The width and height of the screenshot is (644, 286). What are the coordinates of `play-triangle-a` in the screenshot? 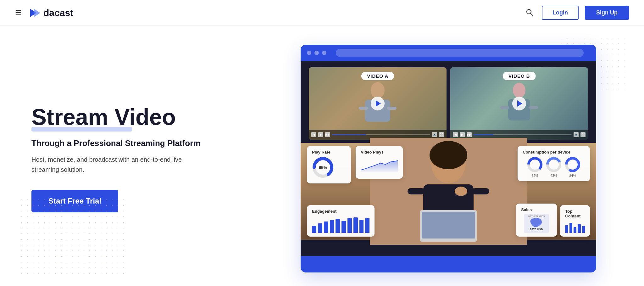 It's located at (378, 104).